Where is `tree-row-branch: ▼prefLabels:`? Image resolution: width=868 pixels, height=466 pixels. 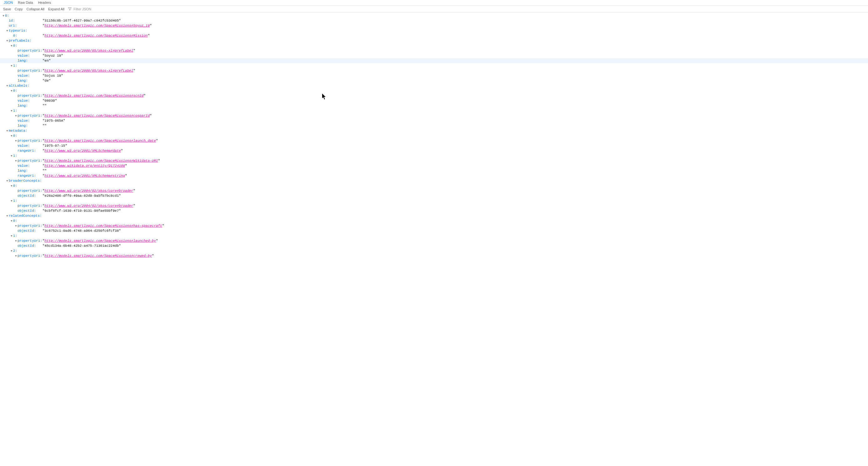 tree-row-branch: ▼prefLabels: is located at coordinates (434, 40).